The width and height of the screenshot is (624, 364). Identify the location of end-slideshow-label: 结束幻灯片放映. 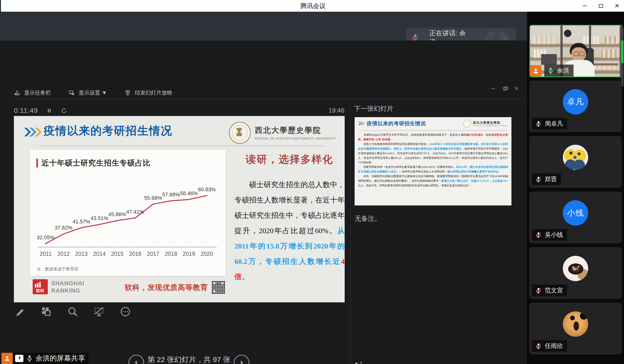
(154, 93).